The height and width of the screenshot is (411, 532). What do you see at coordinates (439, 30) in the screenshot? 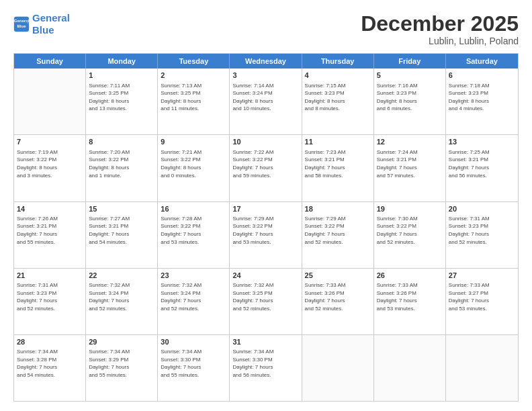
I see `title-section: December 2025 Lublin, Lublin, Poland` at bounding box center [439, 30].